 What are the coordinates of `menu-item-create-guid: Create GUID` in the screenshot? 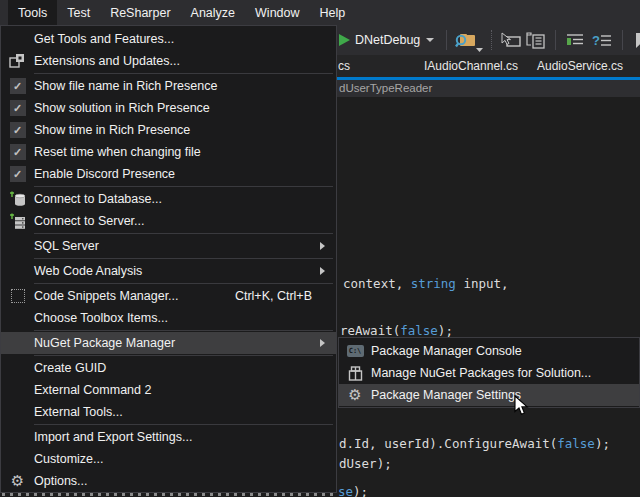 It's located at (168, 368).